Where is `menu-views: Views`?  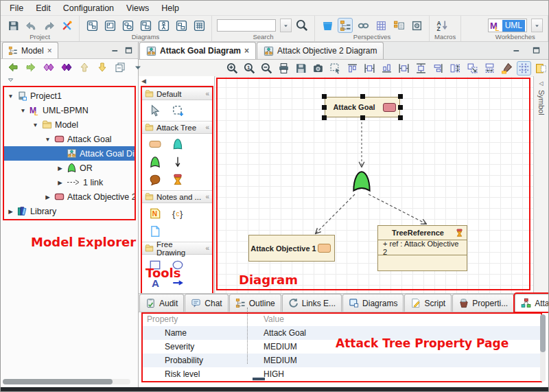
menu-views: Views is located at coordinates (137, 8).